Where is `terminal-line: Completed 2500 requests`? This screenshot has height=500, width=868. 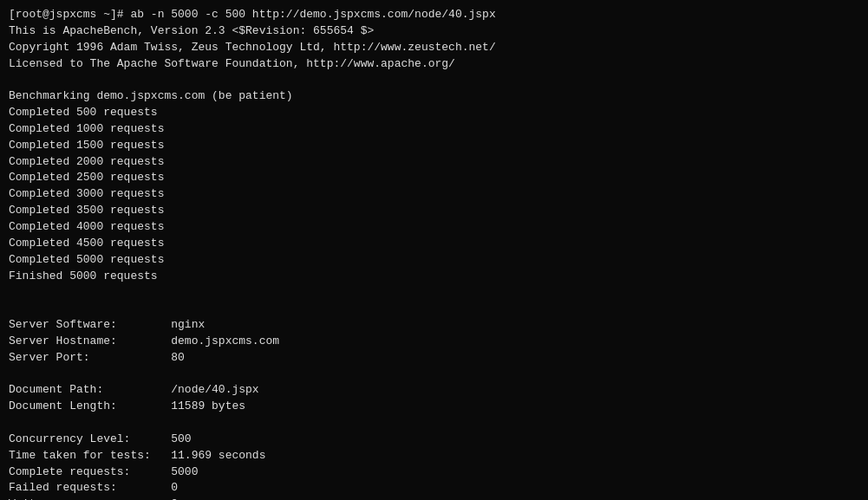
terminal-line: Completed 2500 requests is located at coordinates (434, 179).